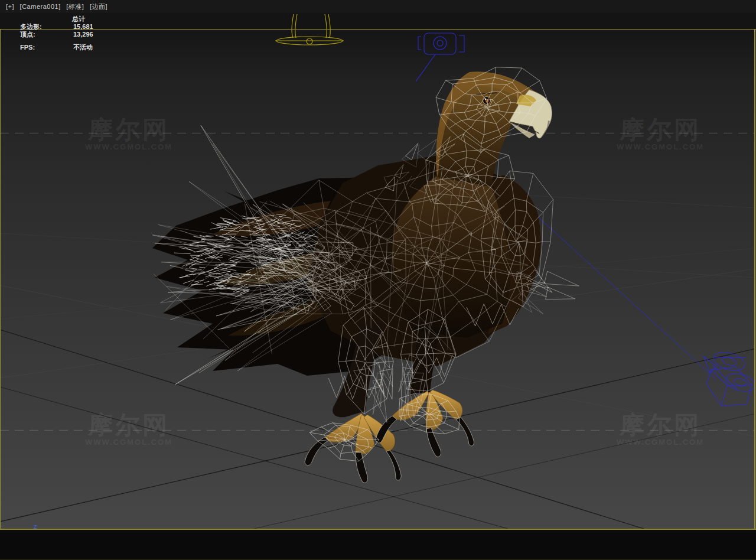 The height and width of the screenshot is (560, 756). I want to click on chest, so click(451, 257).